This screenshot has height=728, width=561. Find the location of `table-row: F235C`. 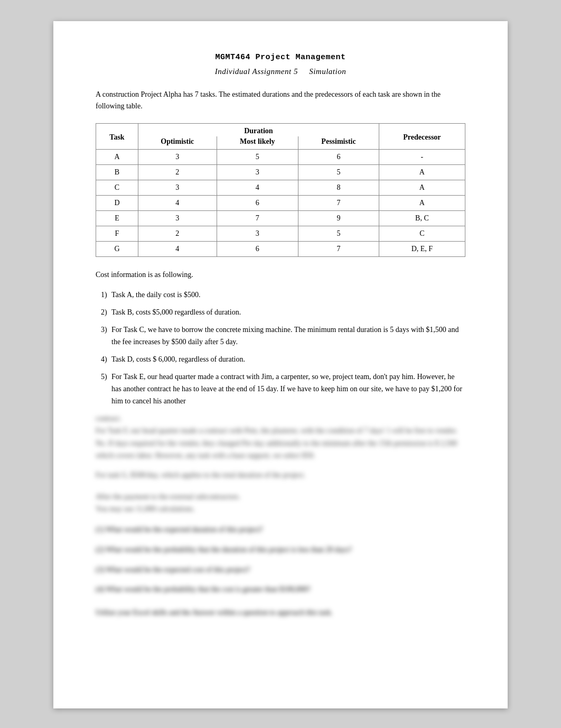

table-row: F235C is located at coordinates (281, 234).